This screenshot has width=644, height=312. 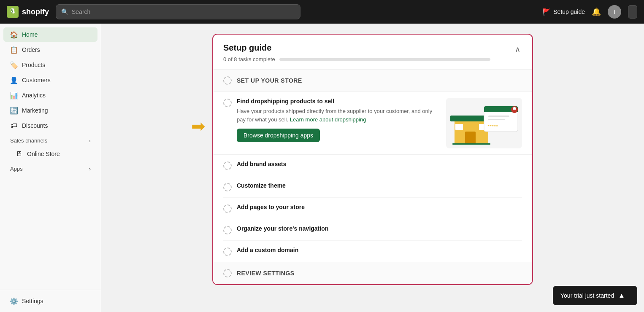 I want to click on set-up-store-header: SET UP YOUR STORE, so click(x=373, y=81).